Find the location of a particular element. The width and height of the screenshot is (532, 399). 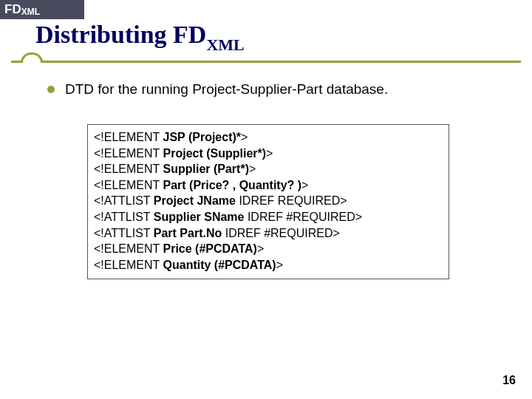

dtd-line: <!ELEMENT Price (#PCDATA)> is located at coordinates (268, 249).